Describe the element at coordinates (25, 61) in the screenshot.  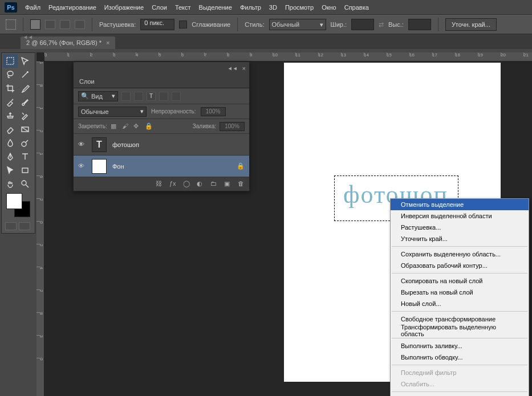
I see `move-tool` at that location.